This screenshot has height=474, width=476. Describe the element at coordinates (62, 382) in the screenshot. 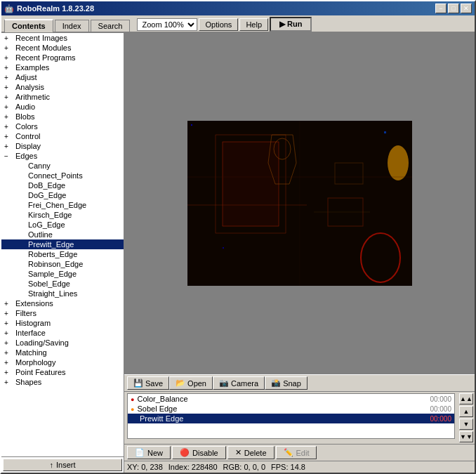

I see `sidebar-item-shapes: +Shapes` at that location.